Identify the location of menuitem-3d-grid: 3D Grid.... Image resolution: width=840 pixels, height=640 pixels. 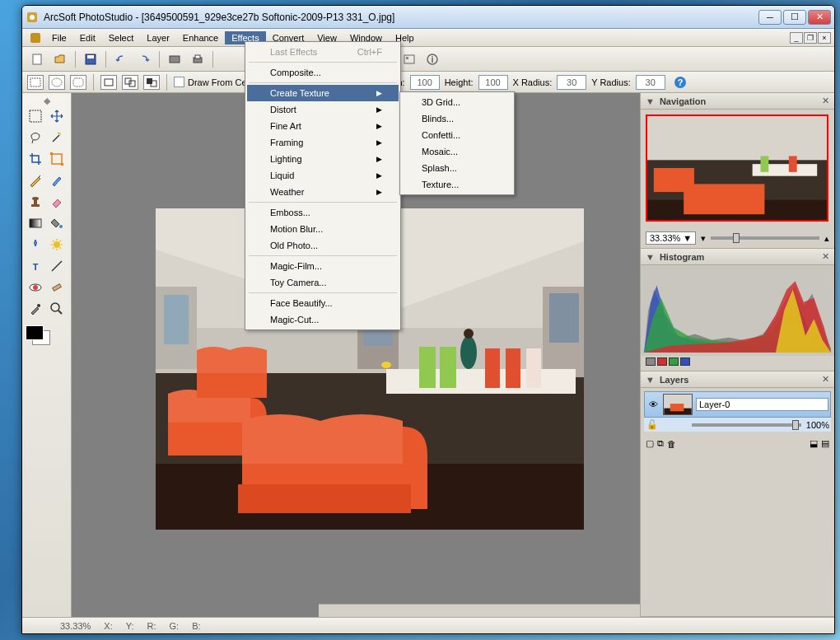
(457, 102).